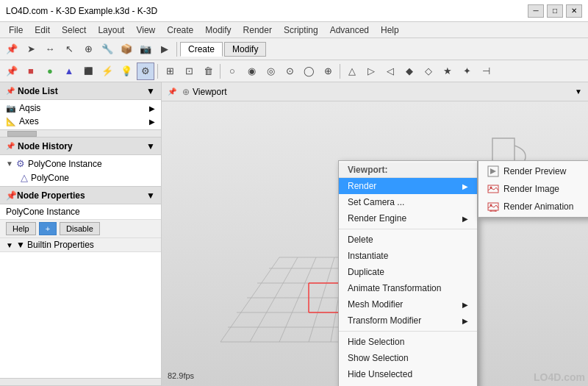 Image resolution: width=588 pixels, height=386 pixels. I want to click on ctx-hideunsel-item: Hide Unselected, so click(408, 374).